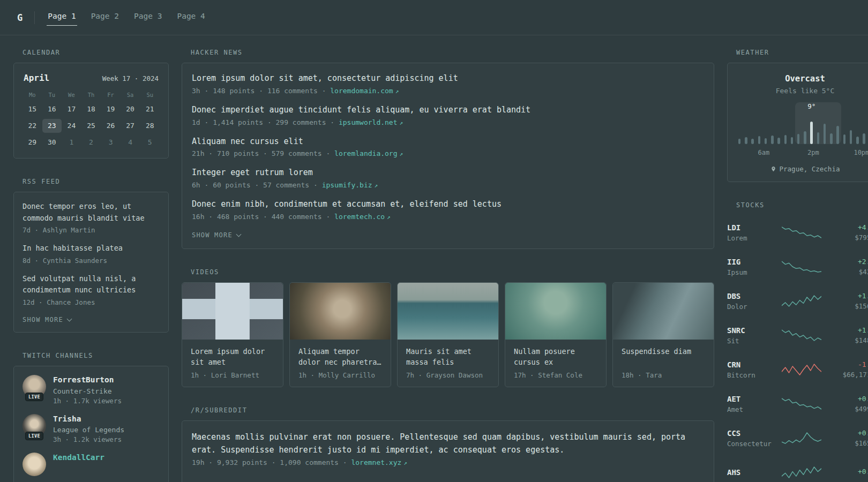 This screenshot has width=868, height=482. Describe the element at coordinates (797, 122) in the screenshot. I see `weather-card: Overcast Feels like 5°C 9° 6am2pm10pm Pr…` at that location.